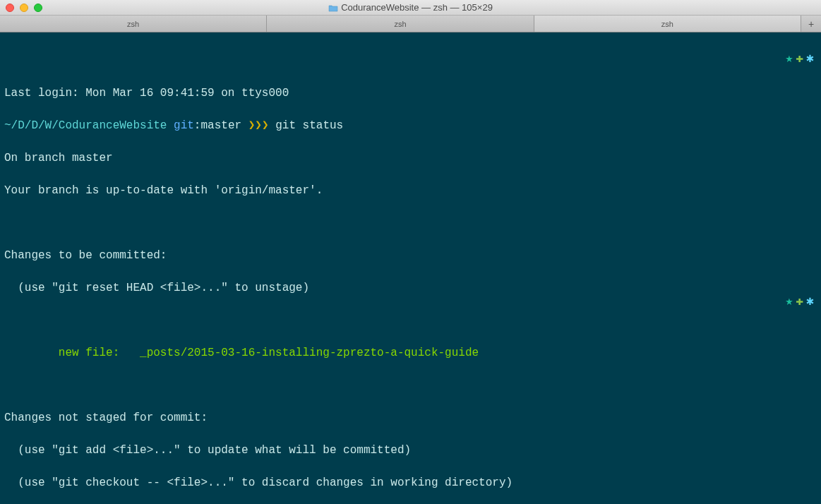 The width and height of the screenshot is (821, 504). I want to click on tab-zsh-2: zsh, so click(400, 24).